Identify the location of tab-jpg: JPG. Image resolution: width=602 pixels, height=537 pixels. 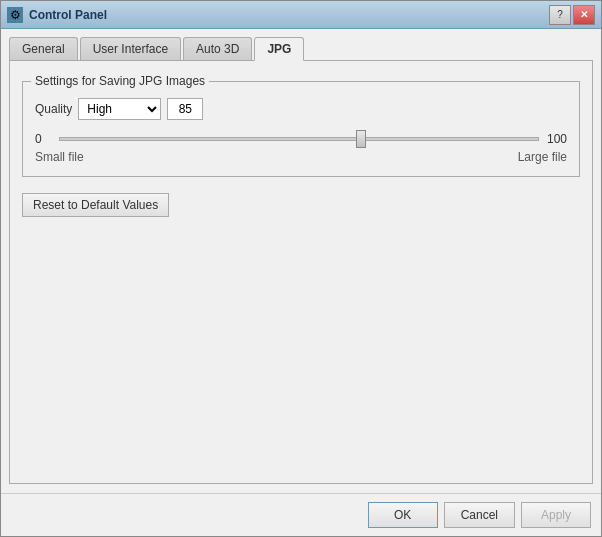
(279, 49).